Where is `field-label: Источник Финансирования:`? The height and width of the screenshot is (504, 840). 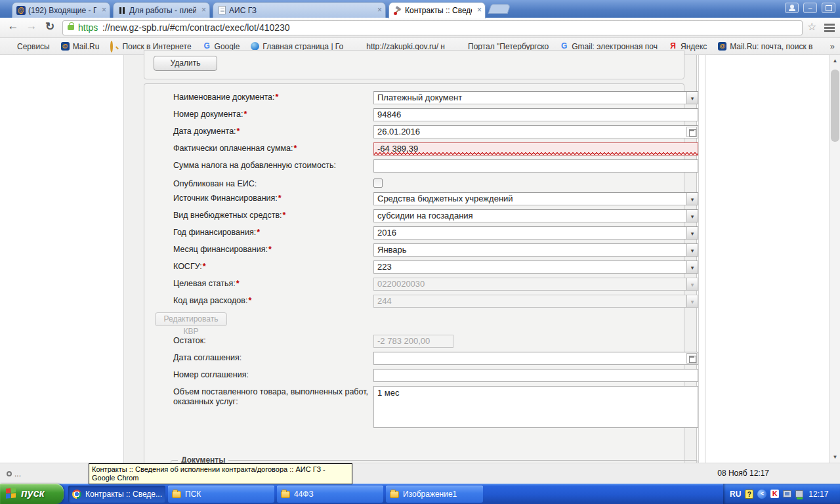
field-label: Источник Финансирования: is located at coordinates (226, 198).